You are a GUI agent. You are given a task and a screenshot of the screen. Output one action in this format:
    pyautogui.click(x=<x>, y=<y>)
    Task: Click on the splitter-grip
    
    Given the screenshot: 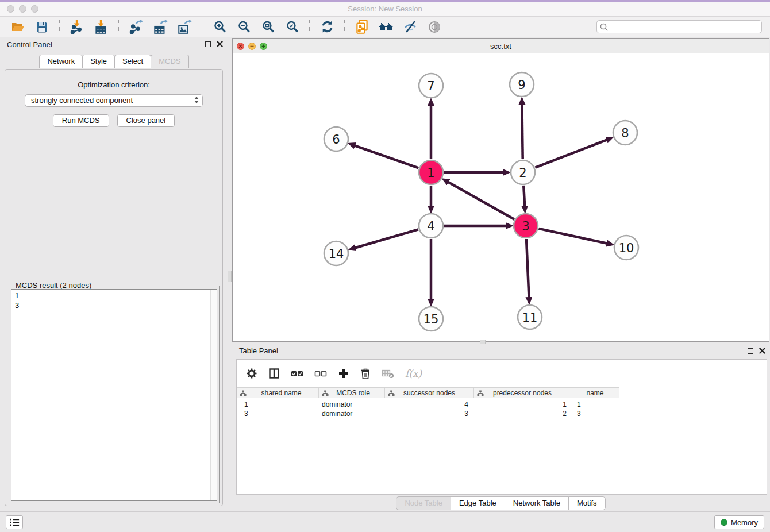 What is the action you would take?
    pyautogui.click(x=230, y=276)
    